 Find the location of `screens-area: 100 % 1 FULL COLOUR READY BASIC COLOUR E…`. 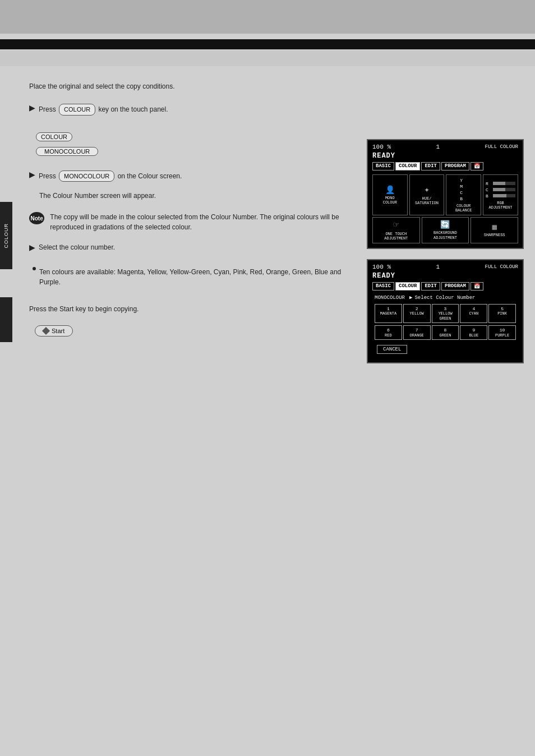

screens-area: 100 % 1 FULL COLOUR READY BASIC COLOUR E… is located at coordinates (446, 256).